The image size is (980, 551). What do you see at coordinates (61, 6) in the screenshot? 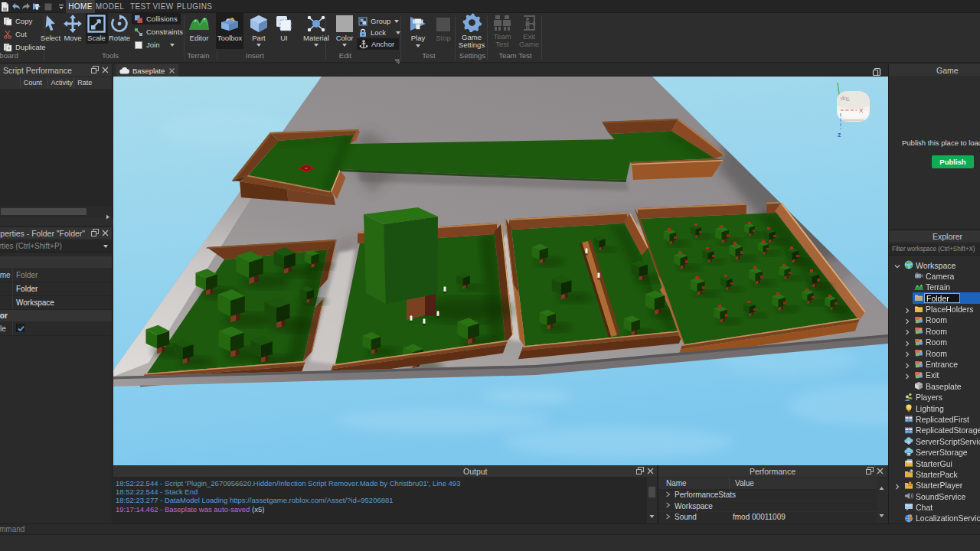
I see `qat-customize-caret-icon` at bounding box center [61, 6].